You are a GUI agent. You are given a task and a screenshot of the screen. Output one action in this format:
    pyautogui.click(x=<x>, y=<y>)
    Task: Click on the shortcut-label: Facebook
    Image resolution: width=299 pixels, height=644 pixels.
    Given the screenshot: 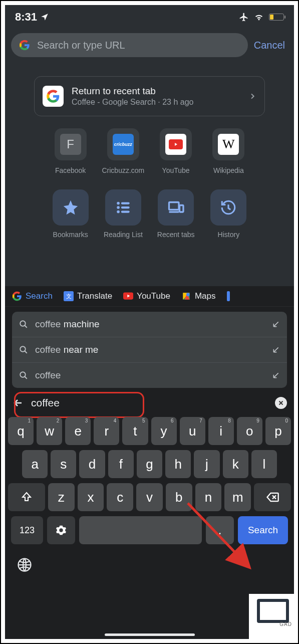 What is the action you would take?
    pyautogui.click(x=70, y=170)
    